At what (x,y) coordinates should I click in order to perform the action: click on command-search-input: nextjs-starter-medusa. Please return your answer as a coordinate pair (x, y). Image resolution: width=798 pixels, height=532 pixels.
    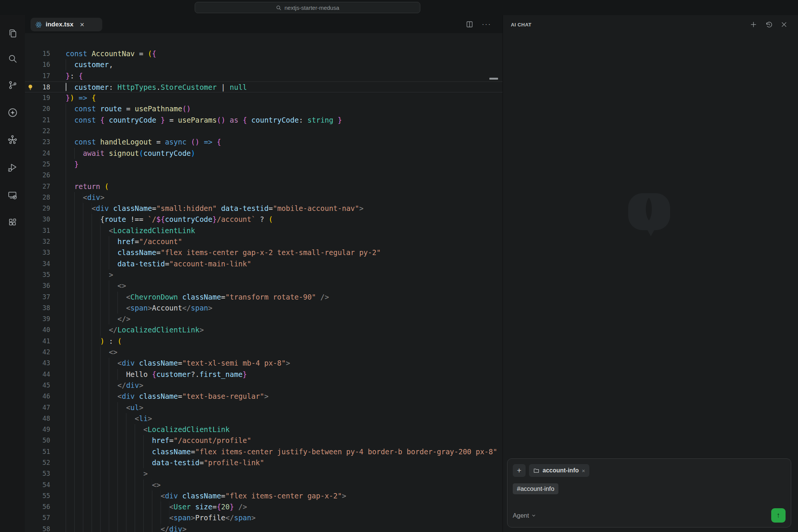
    Looking at the image, I should click on (308, 8).